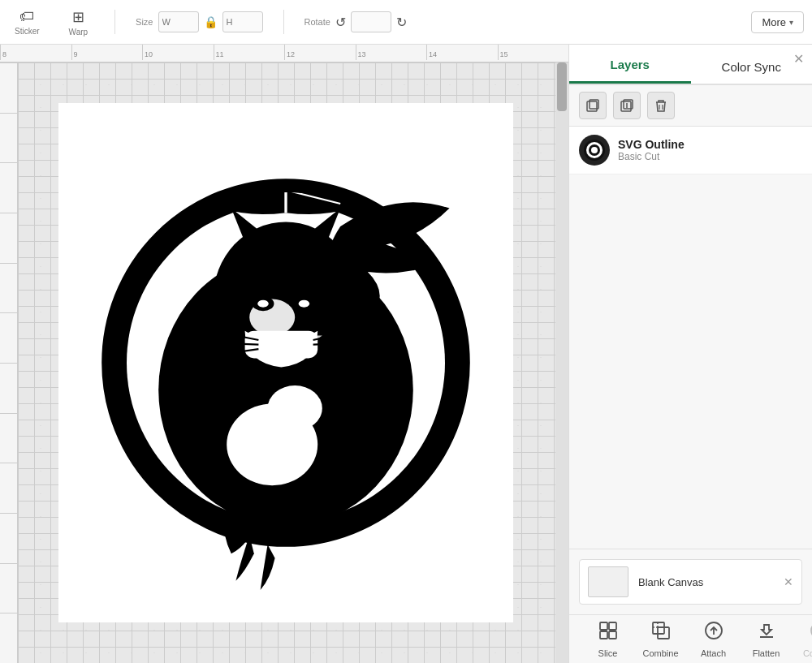 The image size is (812, 663). What do you see at coordinates (593, 105) in the screenshot?
I see `copy-layers-icon` at bounding box center [593, 105].